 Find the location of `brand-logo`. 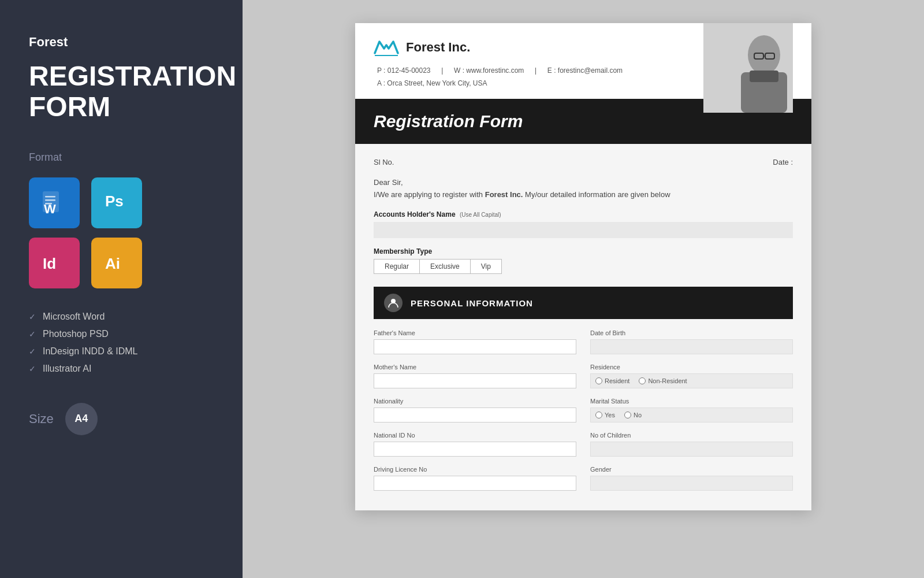

brand-logo is located at coordinates (386, 47).